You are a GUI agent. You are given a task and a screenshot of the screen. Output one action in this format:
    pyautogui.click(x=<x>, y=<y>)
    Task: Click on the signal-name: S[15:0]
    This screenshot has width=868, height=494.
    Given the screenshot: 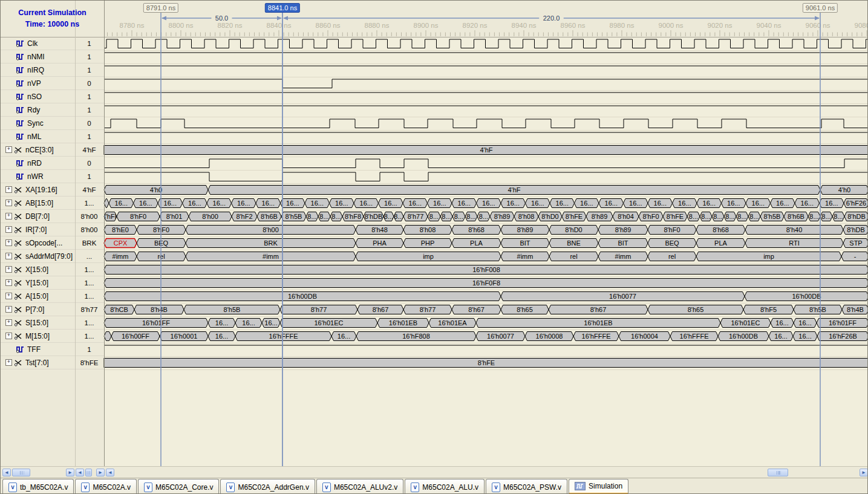 What is the action you would take?
    pyautogui.click(x=37, y=323)
    